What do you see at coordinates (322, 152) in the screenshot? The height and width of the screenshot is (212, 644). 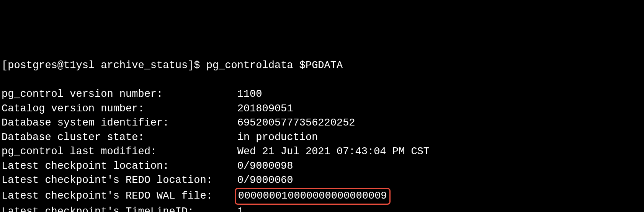 I see `output-row: pg_control last modified: Wed 21 Jul 202…` at bounding box center [322, 152].